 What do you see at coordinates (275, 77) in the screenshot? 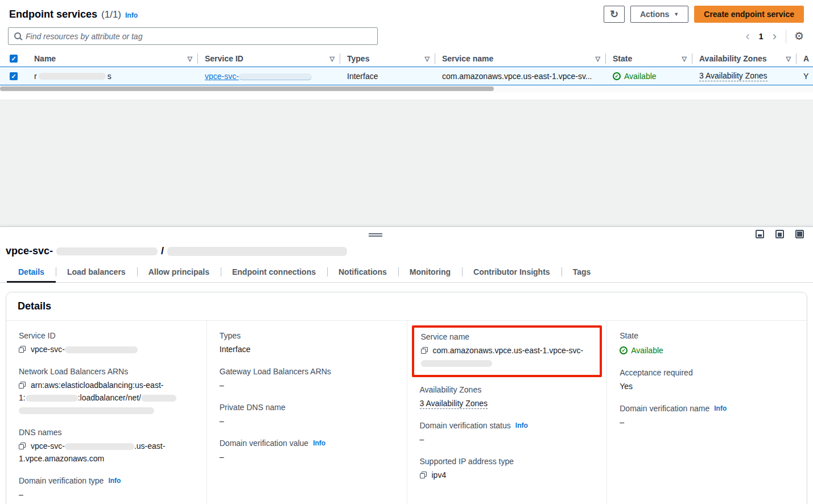
I see `redacted-service-id` at bounding box center [275, 77].